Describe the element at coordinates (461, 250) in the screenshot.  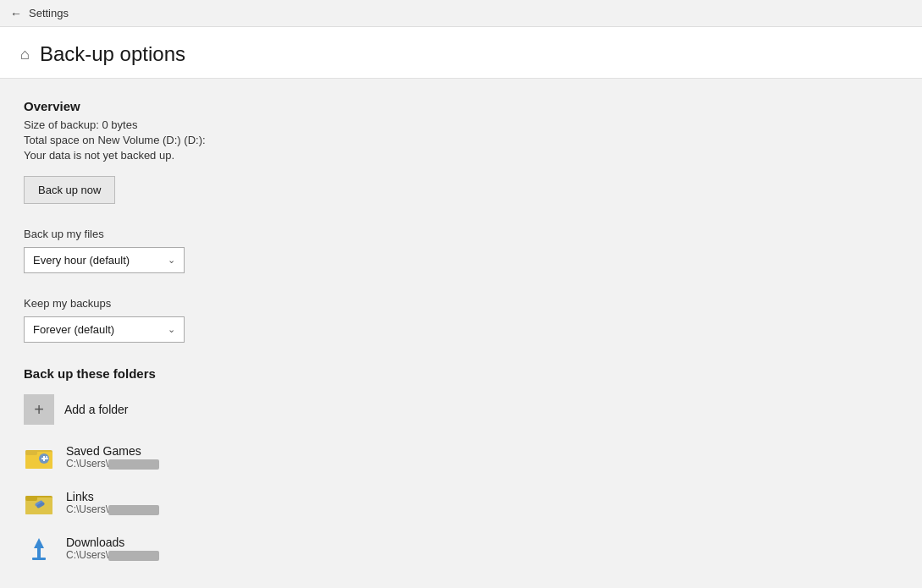
I see `back-up-files-section: Back up my files Every hour (default) ⌄ …` at that location.